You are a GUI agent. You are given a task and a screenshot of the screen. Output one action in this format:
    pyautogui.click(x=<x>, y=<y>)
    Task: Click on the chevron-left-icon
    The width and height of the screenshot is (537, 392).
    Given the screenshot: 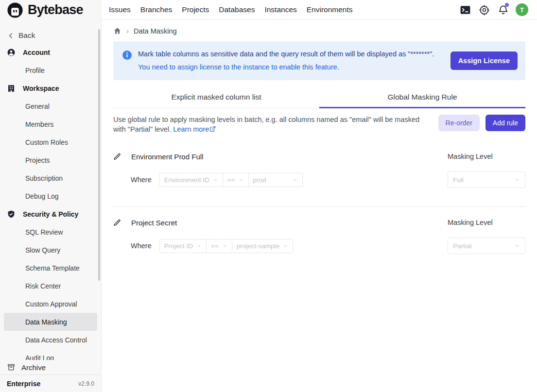 What is the action you would take?
    pyautogui.click(x=11, y=36)
    